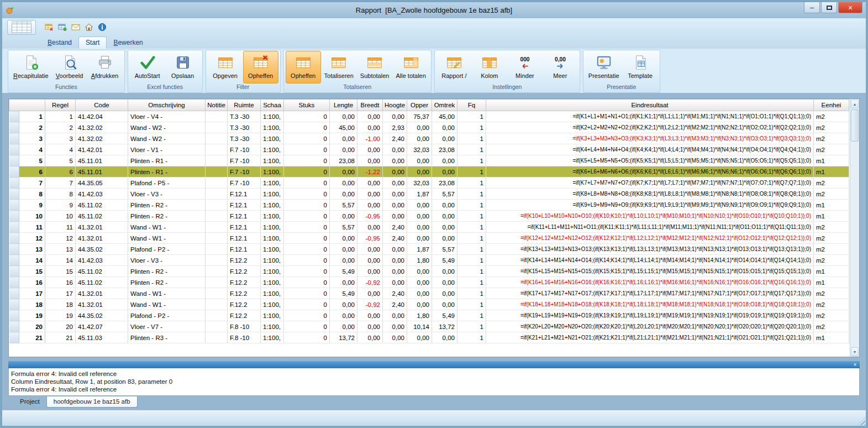 This screenshot has width=868, height=428. Describe the element at coordinates (370, 139) in the screenshot. I see `cell-breedt: -1,00` at that location.